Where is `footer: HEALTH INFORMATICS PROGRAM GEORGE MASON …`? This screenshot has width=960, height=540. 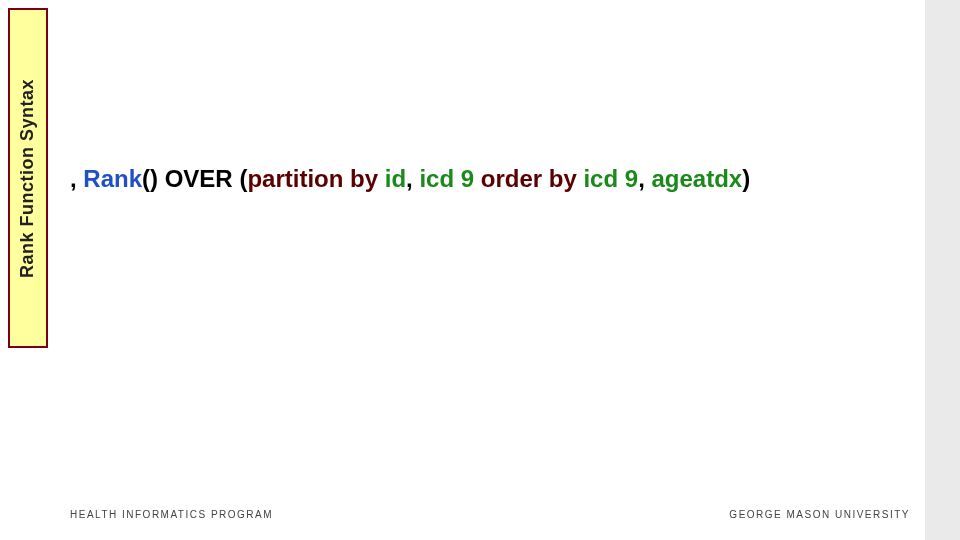
footer: HEALTH INFORMATICS PROGRAM GEORGE MASON … is located at coordinates (490, 514).